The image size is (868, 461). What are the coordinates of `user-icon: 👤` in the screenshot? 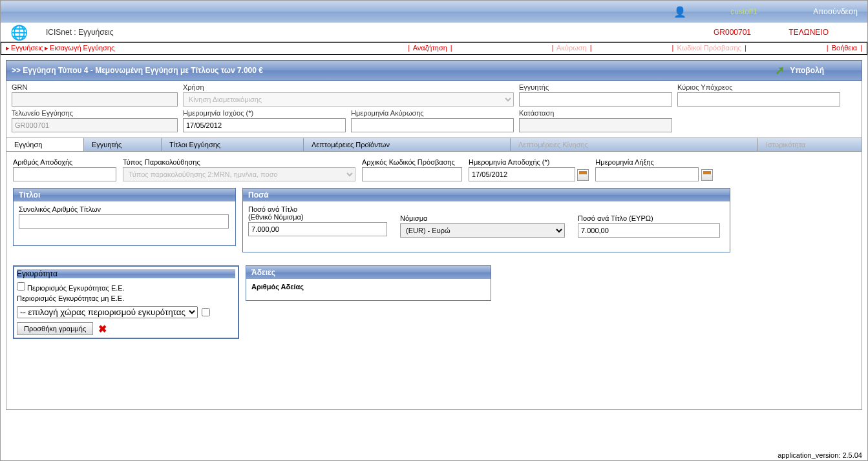 It's located at (680, 12).